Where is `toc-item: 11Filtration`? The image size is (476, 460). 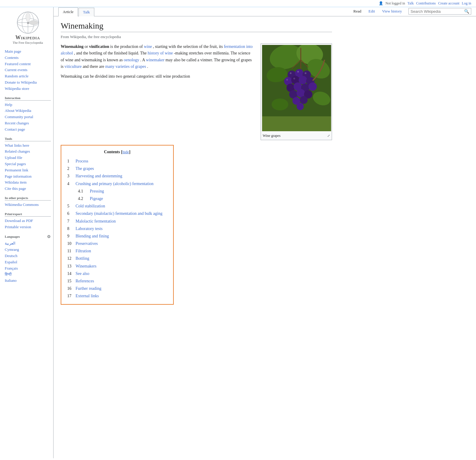 toc-item: 11Filtration is located at coordinates (117, 251).